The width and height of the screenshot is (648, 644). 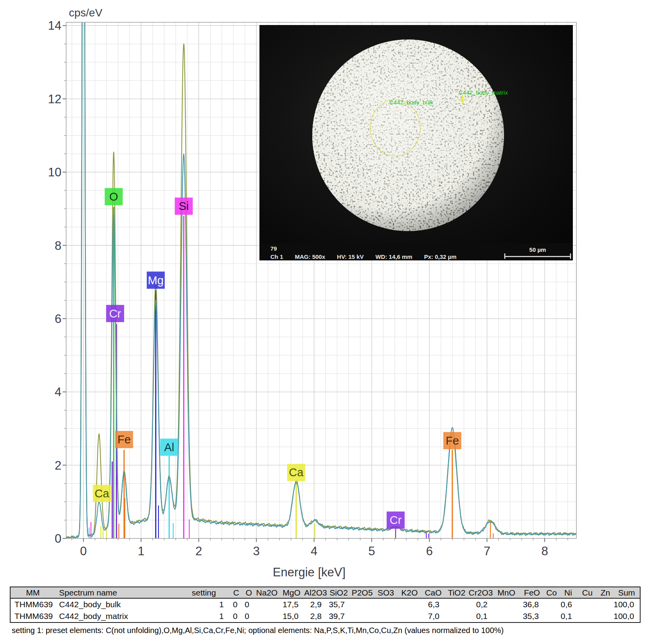 What do you see at coordinates (86, 13) in the screenshot?
I see `y-axis-title: cps/eV` at bounding box center [86, 13].